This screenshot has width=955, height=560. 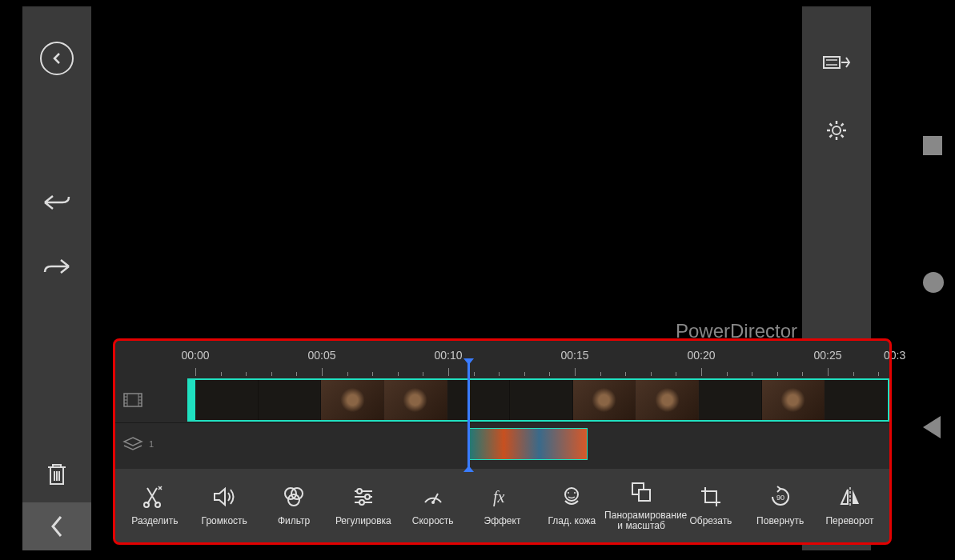 I want to click on nav-back-button, so click(x=932, y=427).